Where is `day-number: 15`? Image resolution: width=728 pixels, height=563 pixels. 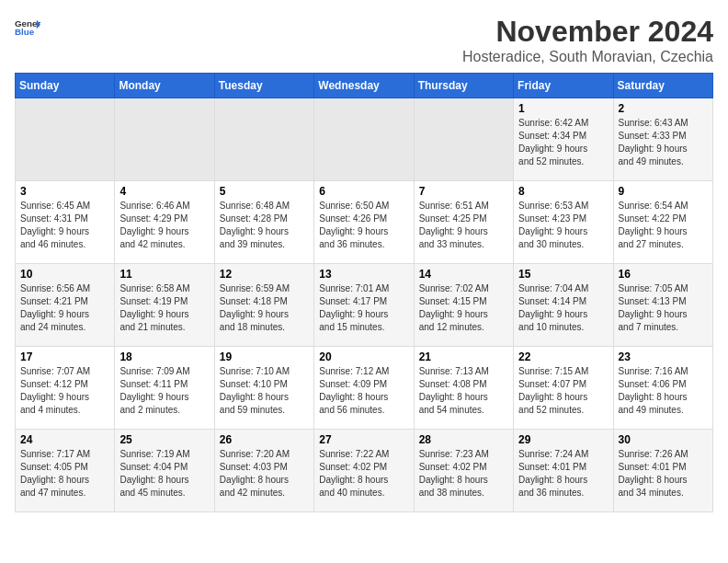 day-number: 15 is located at coordinates (563, 274).